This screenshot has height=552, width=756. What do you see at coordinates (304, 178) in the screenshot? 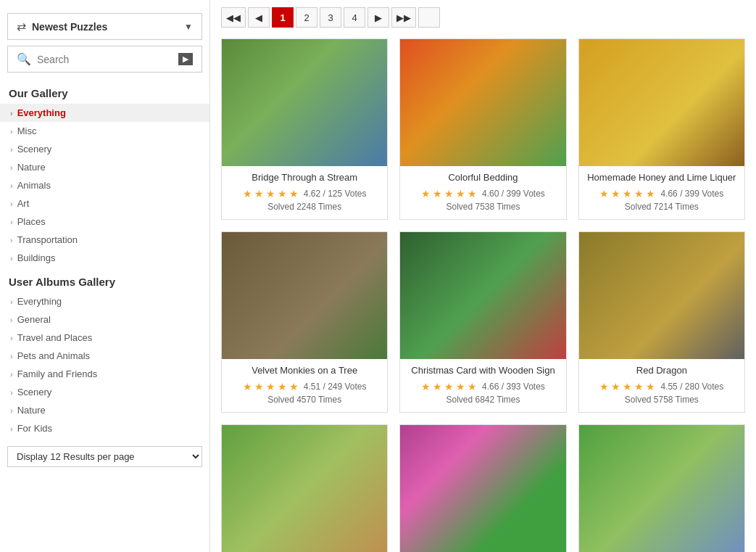
I see `puzzle-title: Bridge Through a Stream` at bounding box center [304, 178].